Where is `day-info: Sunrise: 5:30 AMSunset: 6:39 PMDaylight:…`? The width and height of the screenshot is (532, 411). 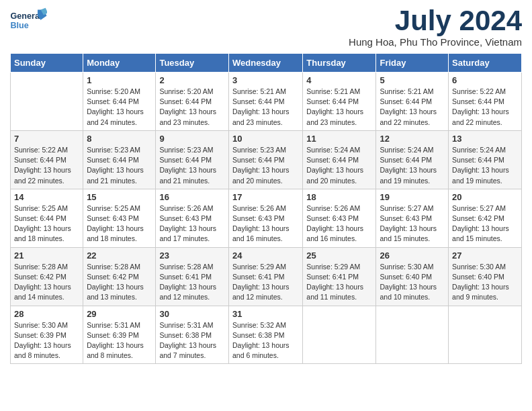
day-info: Sunrise: 5:30 AMSunset: 6:39 PMDaylight:… is located at coordinates (47, 341).